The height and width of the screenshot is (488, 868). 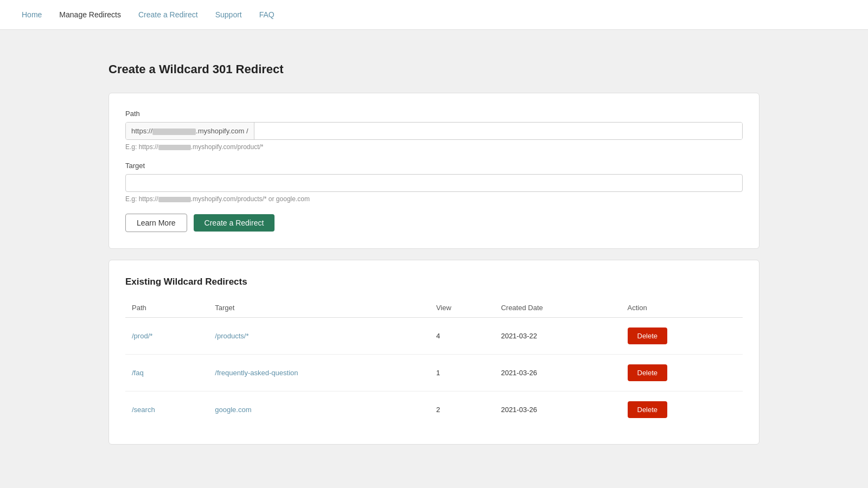 What do you see at coordinates (434, 410) in the screenshot?
I see `table-row: /searchgoogle.com22021-03-26Delete` at bounding box center [434, 410].